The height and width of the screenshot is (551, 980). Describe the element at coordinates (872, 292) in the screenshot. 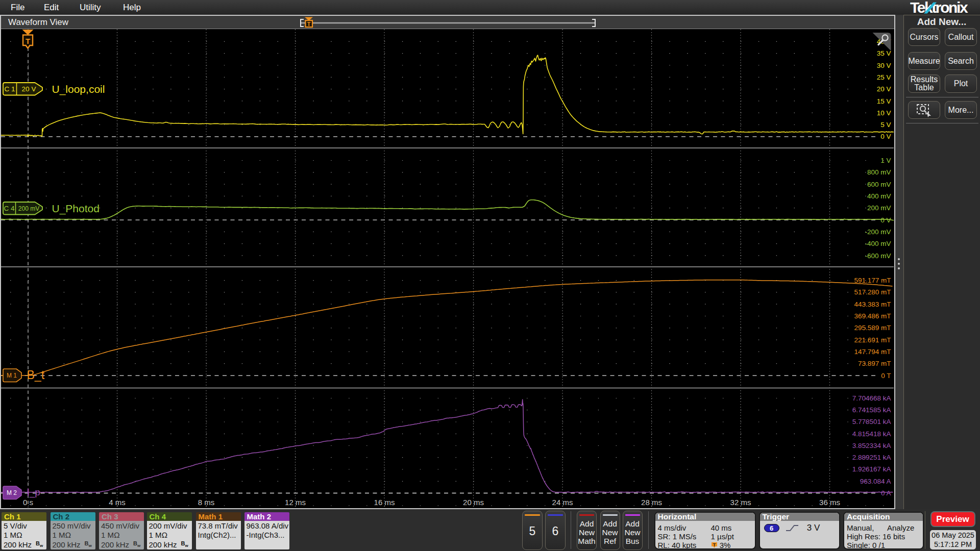

I see `svg-text: 517.280 mT` at that location.